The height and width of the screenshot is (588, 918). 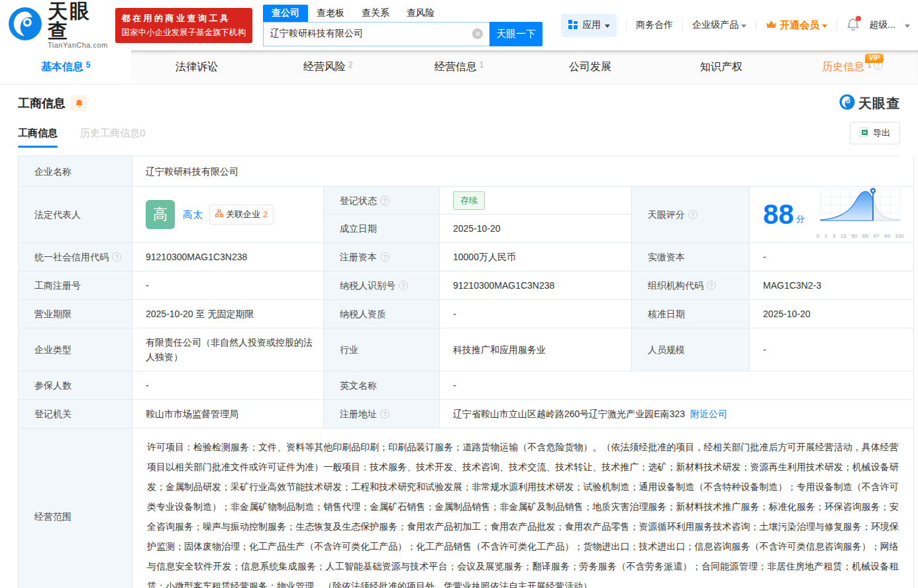 What do you see at coordinates (536, 314) in the screenshot?
I see `field-value-taxpayer-qualification: -` at bounding box center [536, 314].